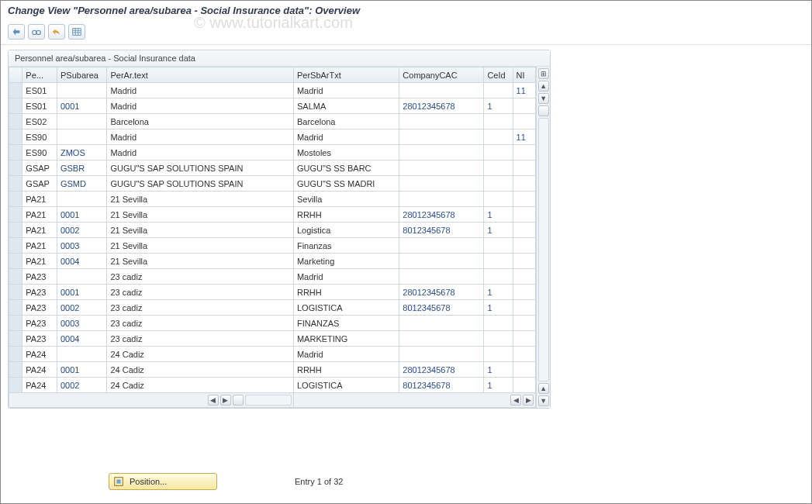 This screenshot has width=812, height=504. I want to click on cell-pe: ES02, so click(40, 122).